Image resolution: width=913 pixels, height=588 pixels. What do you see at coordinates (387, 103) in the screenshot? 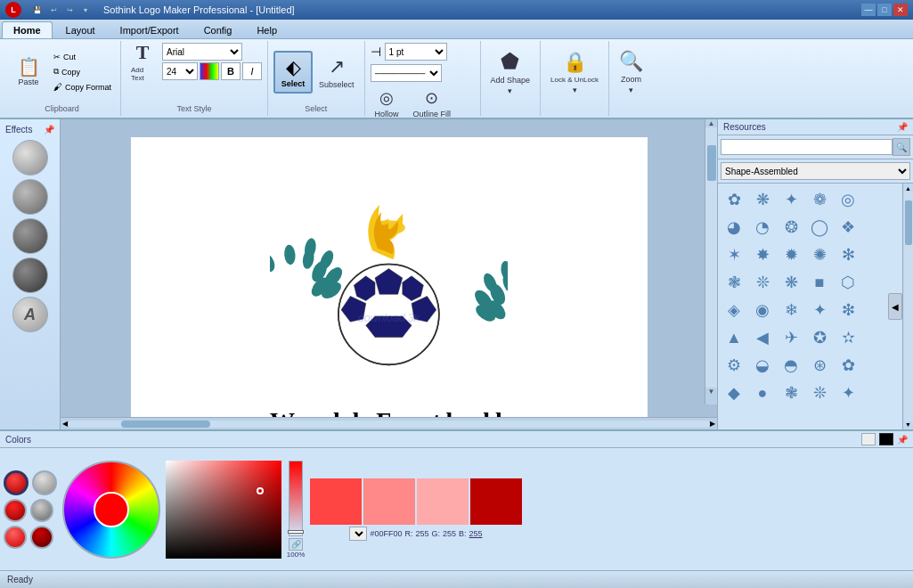
I see `hollow-button: ◎ Hollow` at bounding box center [387, 103].